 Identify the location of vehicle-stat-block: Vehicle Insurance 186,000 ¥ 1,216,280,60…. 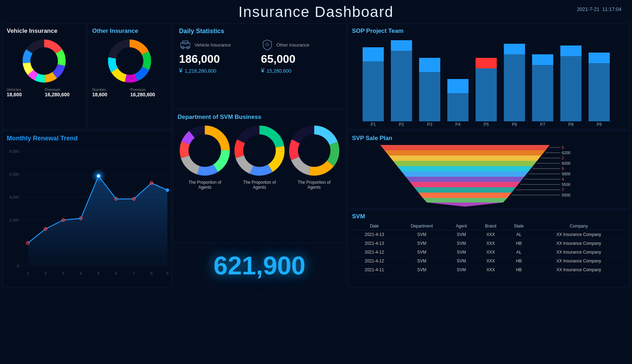
(219, 56).